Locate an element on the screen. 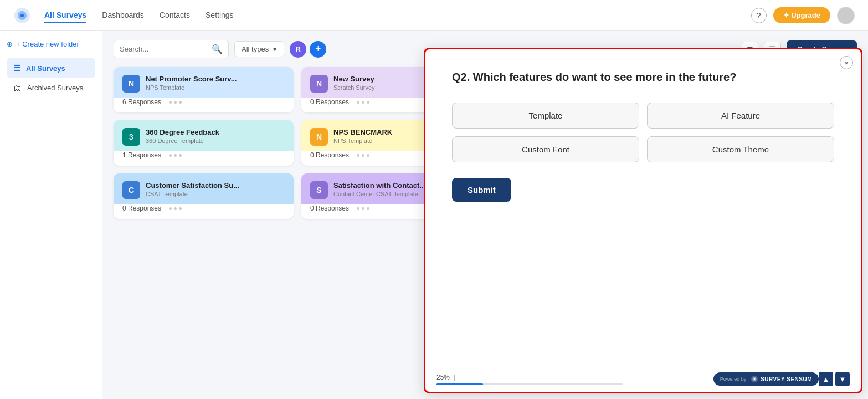 This screenshot has height=399, width=868. brand-logo: SURVEY SENSUM is located at coordinates (781, 379).